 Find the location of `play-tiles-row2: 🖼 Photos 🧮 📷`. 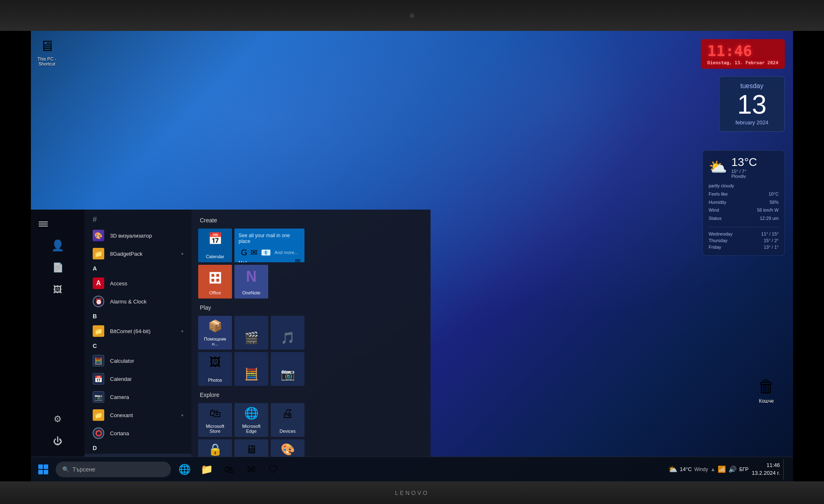

play-tiles-row2: 🖼 Photos 🧮 📷 is located at coordinates (311, 369).